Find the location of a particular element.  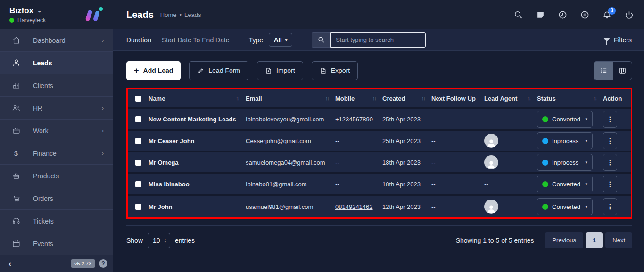

col-created: Created is located at coordinates (394, 99).